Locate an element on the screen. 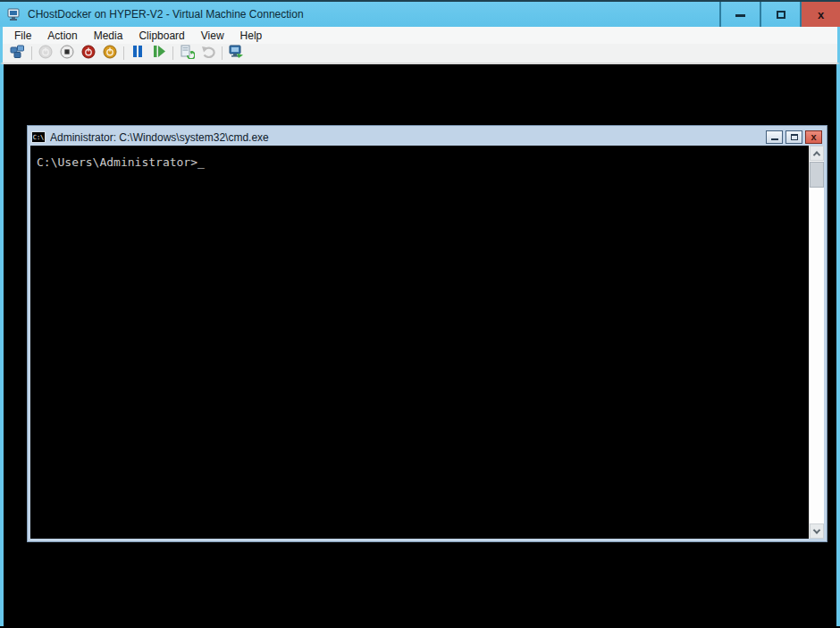  cmd-titlebar: C:\ Administrator: C:\Windows\system32\c… is located at coordinates (427, 138).